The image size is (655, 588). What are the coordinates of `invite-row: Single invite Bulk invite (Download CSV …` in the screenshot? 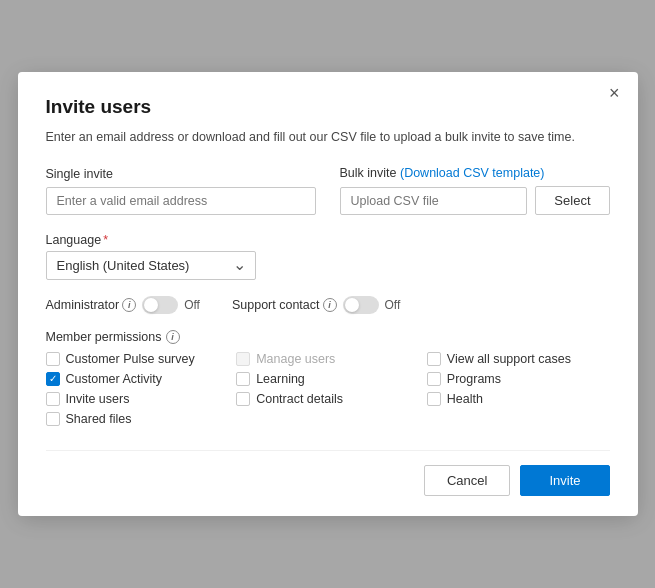 It's located at (328, 190).